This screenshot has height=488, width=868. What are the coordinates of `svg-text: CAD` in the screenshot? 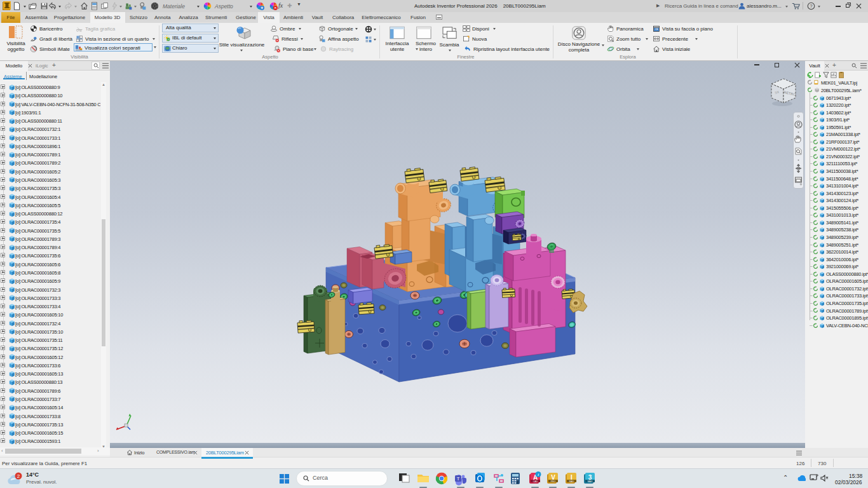 It's located at (536, 482).